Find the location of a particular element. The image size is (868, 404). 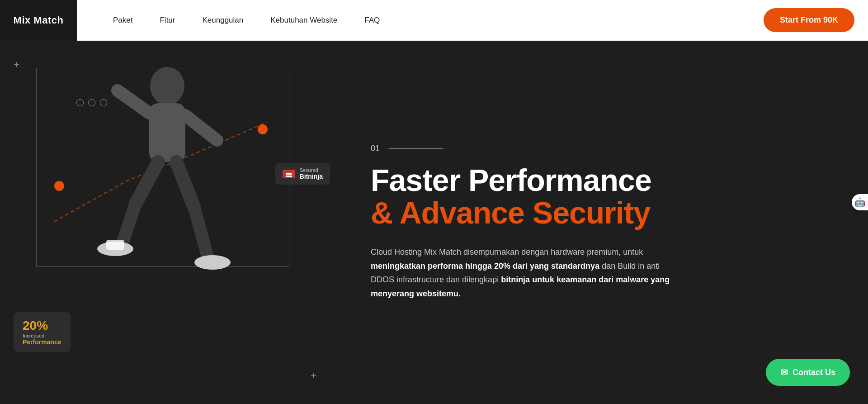

brand-logo: Mix Match is located at coordinates (38, 20).